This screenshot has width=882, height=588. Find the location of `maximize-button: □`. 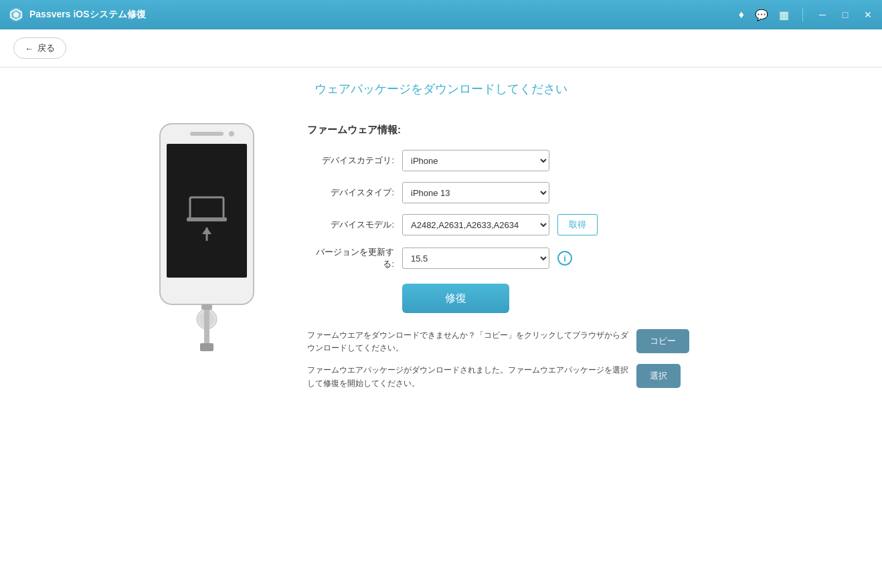

maximize-button: □ is located at coordinates (845, 15).